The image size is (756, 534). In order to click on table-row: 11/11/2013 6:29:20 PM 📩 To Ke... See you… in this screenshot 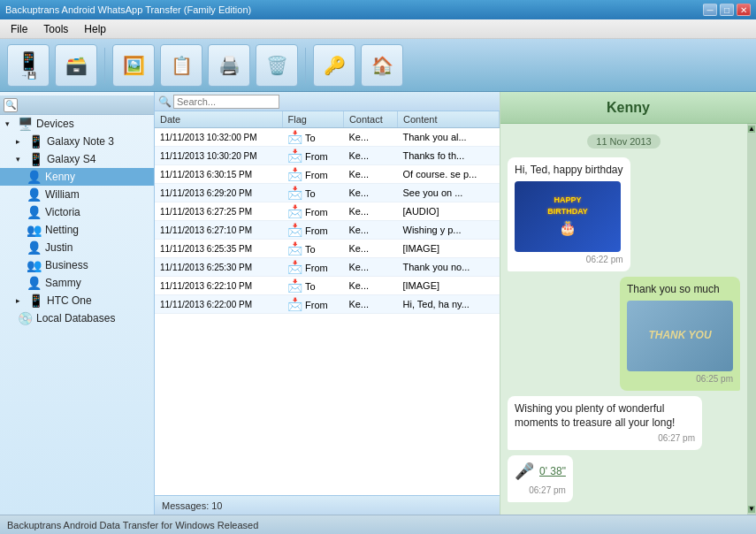, I will do `click(327, 193)`.